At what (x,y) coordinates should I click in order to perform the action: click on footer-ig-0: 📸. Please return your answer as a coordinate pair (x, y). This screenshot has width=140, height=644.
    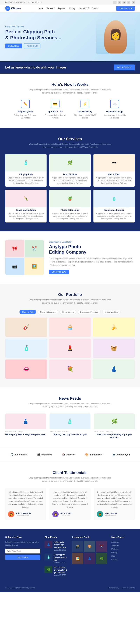
    Looking at the image, I should click on (78, 546).